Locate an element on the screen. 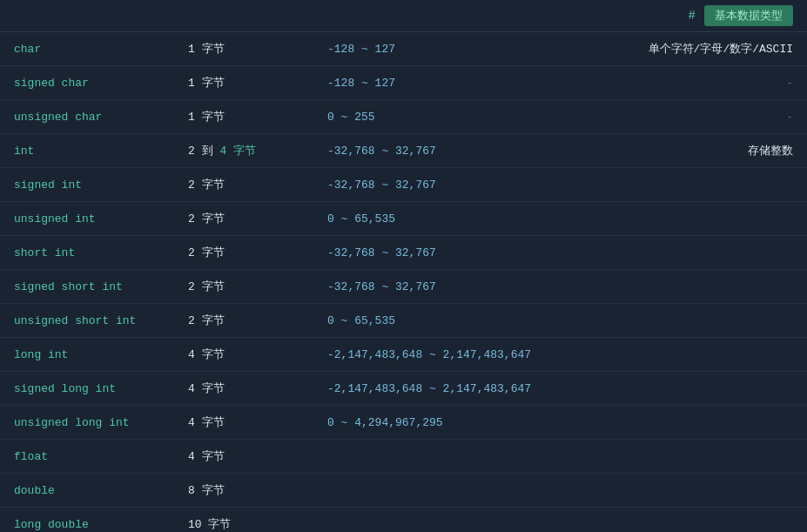 This screenshot has width=807, height=532. table-row: short int2 字节-32,768 ~ 32,767 is located at coordinates (404, 253).